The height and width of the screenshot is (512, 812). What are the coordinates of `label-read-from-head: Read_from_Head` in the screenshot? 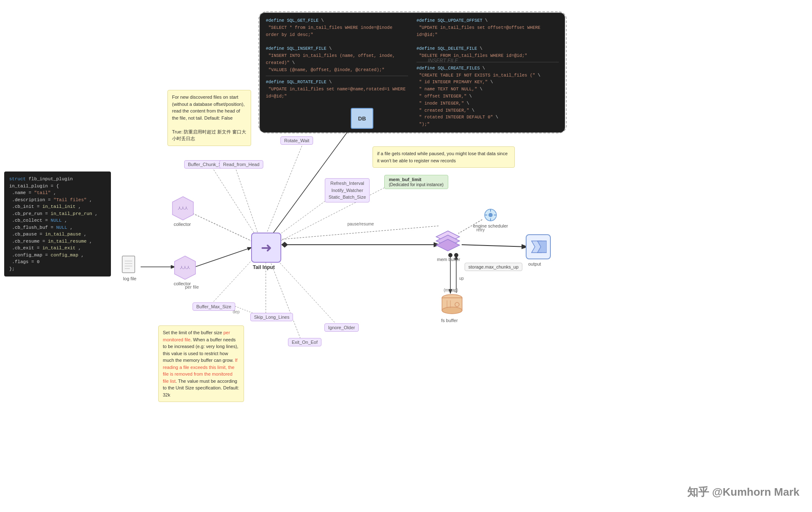 It's located at (241, 164).